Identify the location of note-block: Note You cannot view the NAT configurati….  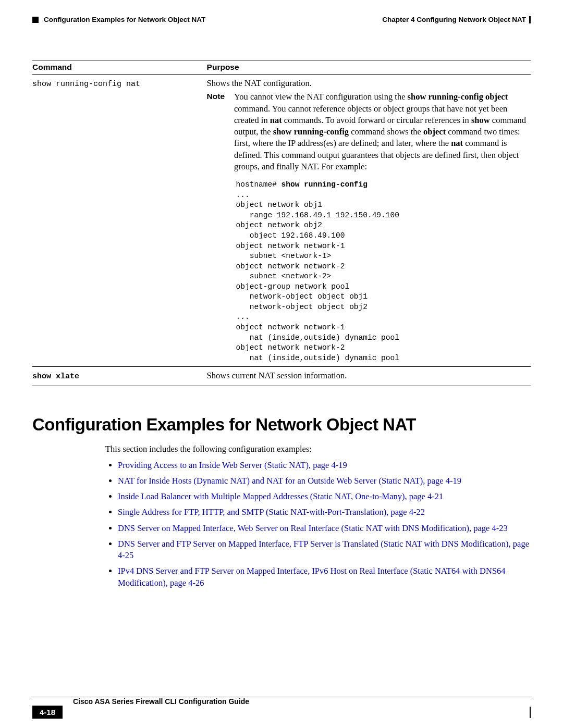
(367, 132).